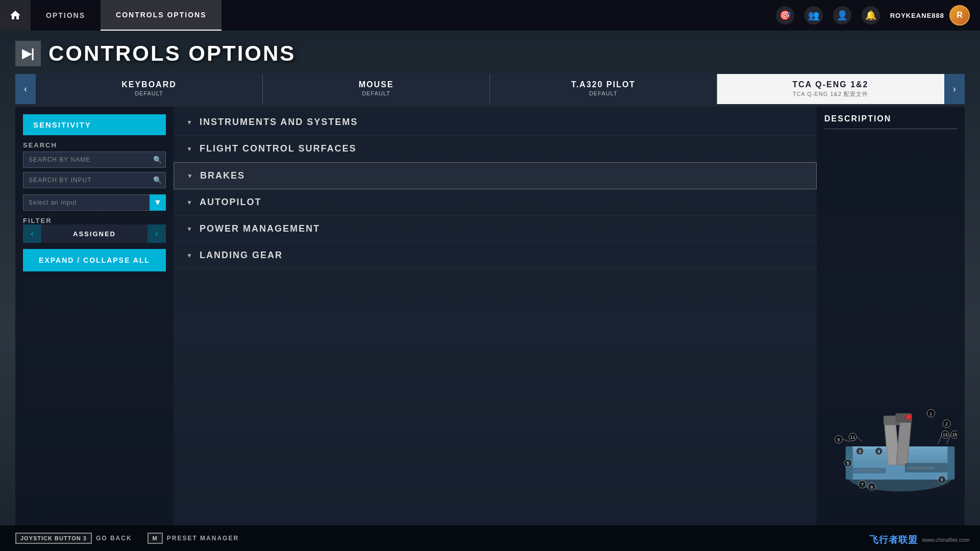 The height and width of the screenshot is (551, 980). Describe the element at coordinates (376, 85) in the screenshot. I see `tab-mouse-name: MOUSE` at that location.